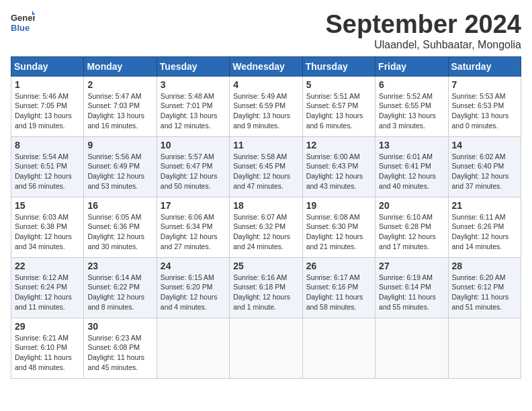 The width and height of the screenshot is (532, 411). I want to click on day-number-26: 26, so click(339, 266).